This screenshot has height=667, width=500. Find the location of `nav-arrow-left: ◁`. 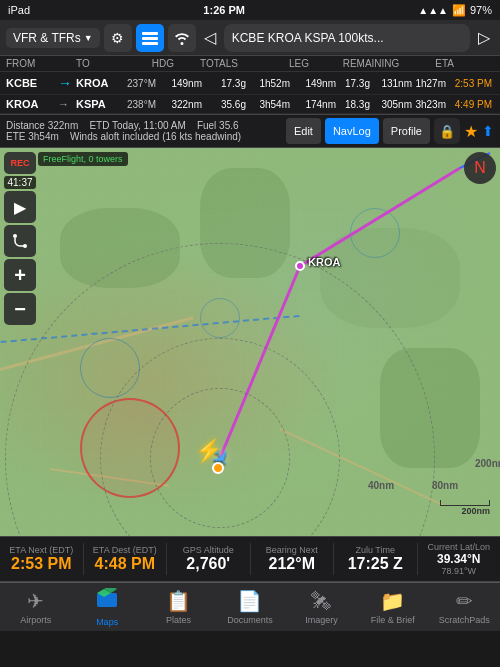

nav-arrow-left: ◁ is located at coordinates (210, 38).